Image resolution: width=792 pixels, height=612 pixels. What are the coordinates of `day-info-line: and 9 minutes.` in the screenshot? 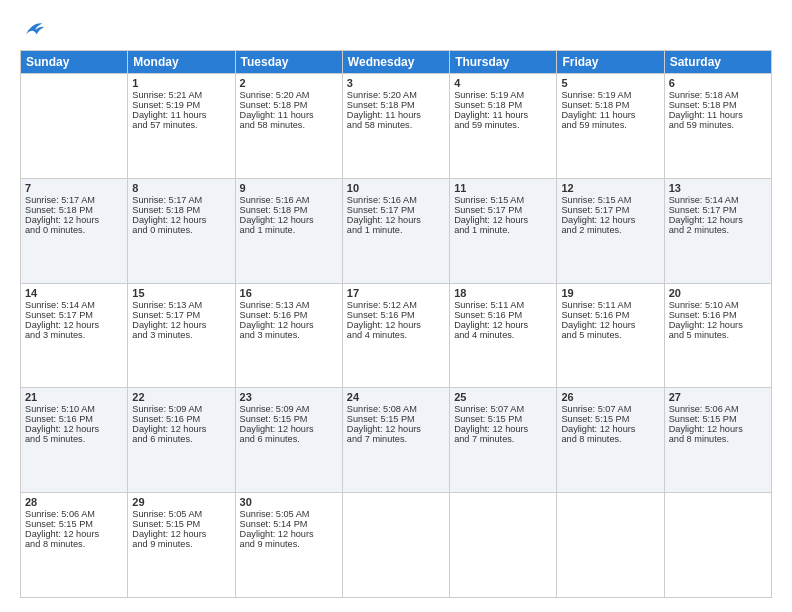 It's located at (181, 544).